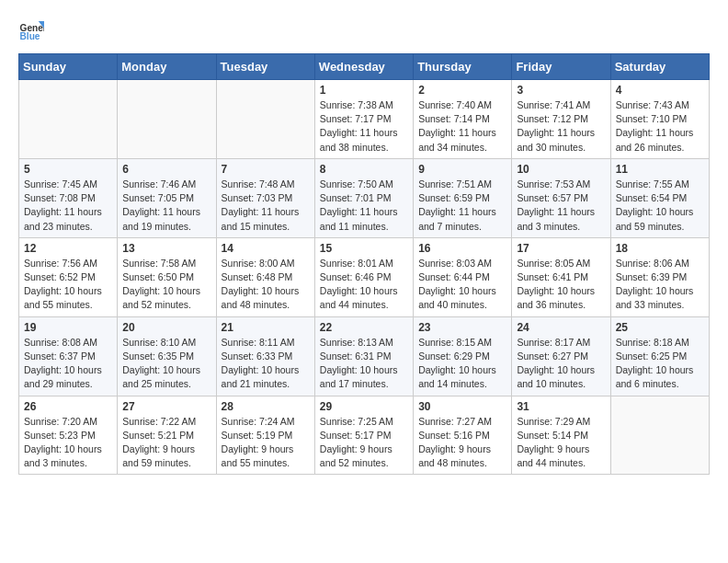 This screenshot has width=728, height=563. Describe the element at coordinates (462, 364) in the screenshot. I see `day-info: Sunrise: 8:15 AM Sunset: 6:29 PM Dayligh…` at that location.